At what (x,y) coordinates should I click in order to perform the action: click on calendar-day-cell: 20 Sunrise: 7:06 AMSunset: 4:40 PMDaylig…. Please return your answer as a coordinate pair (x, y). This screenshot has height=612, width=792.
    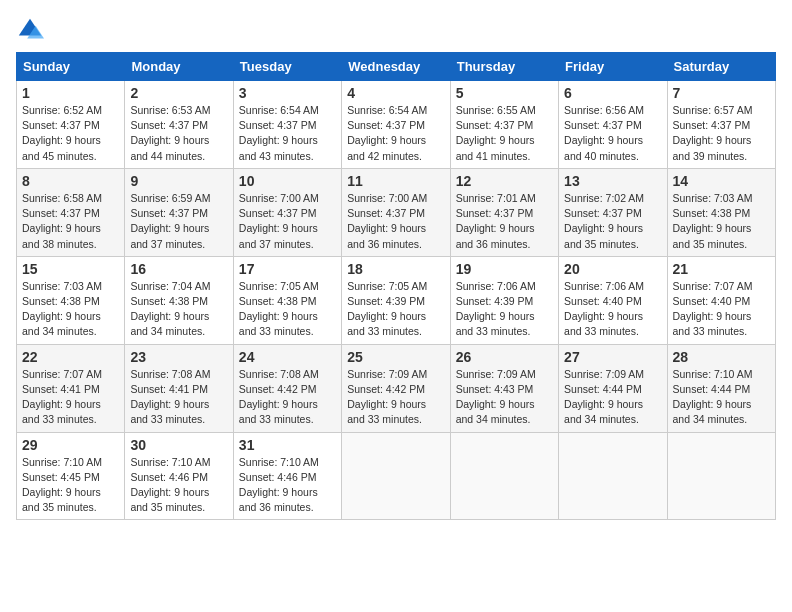
    Looking at the image, I should click on (613, 300).